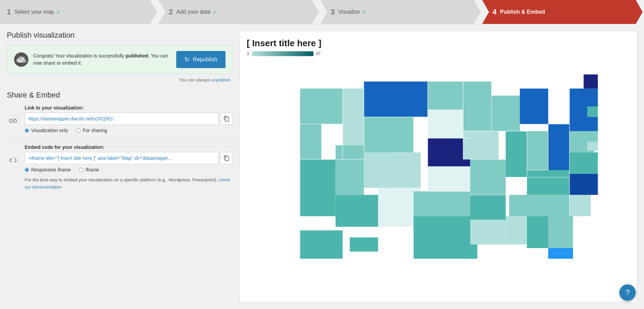 This screenshot has height=309, width=644. I want to click on copy-link-button, so click(227, 119).